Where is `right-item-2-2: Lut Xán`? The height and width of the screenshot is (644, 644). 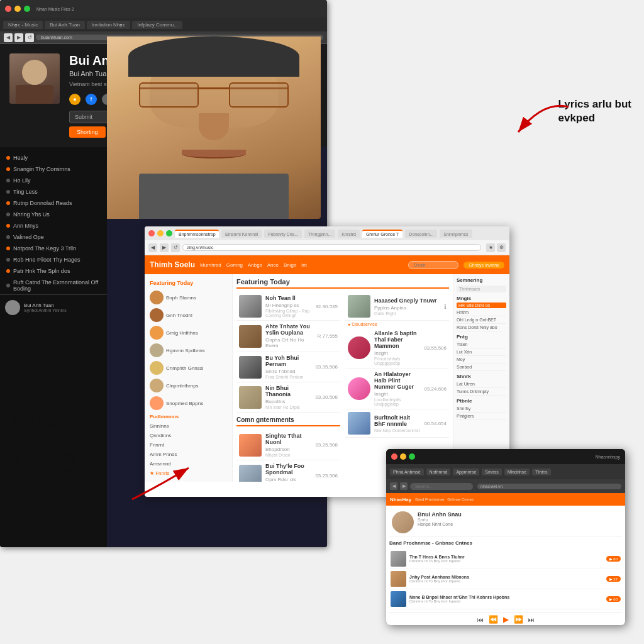
right-item-2-2: Lut Xán is located at coordinates (482, 352).